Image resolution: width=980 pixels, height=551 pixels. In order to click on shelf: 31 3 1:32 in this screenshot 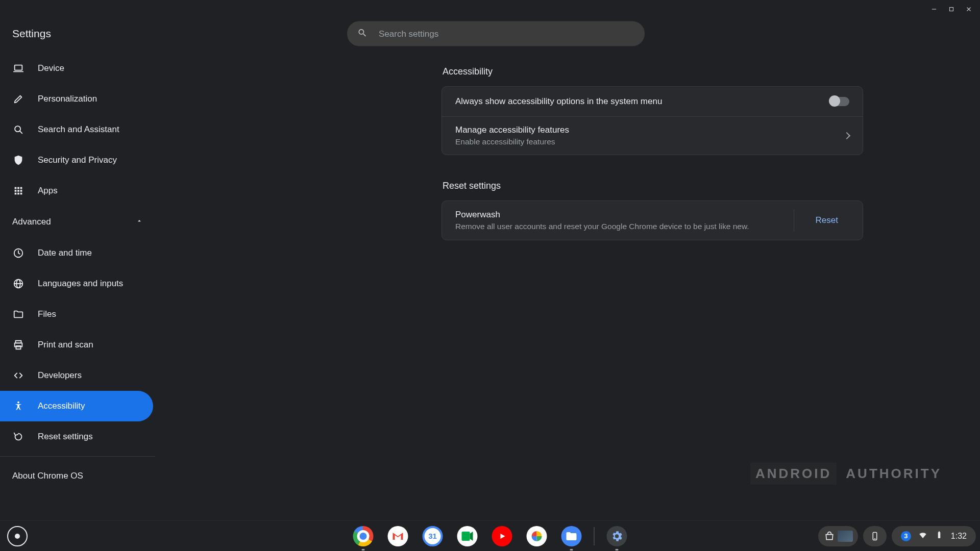, I will do `click(490, 536)`.